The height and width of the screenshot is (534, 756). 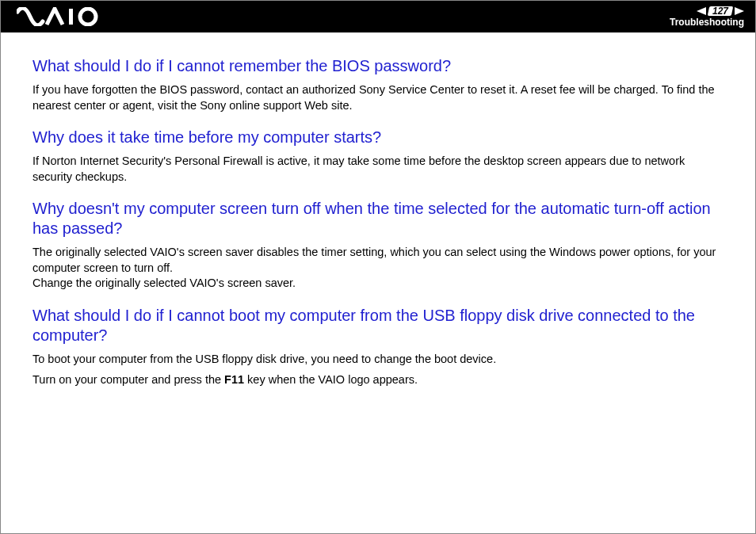 I want to click on faq-heading: What should I do if I cannot boot my com…, so click(x=380, y=326).